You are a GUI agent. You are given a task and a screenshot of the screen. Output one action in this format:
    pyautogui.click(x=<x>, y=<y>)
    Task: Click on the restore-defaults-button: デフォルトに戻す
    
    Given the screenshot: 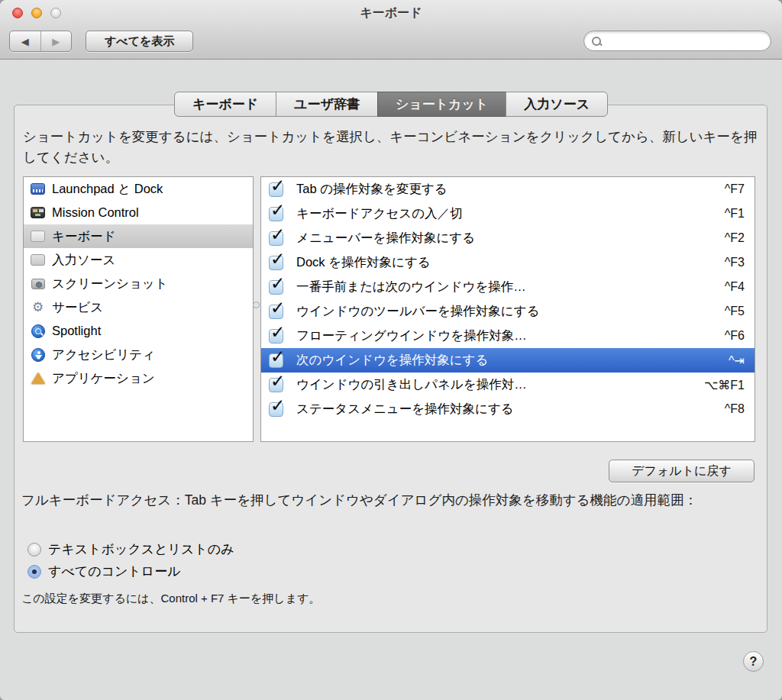 What is the action you would take?
    pyautogui.click(x=681, y=471)
    